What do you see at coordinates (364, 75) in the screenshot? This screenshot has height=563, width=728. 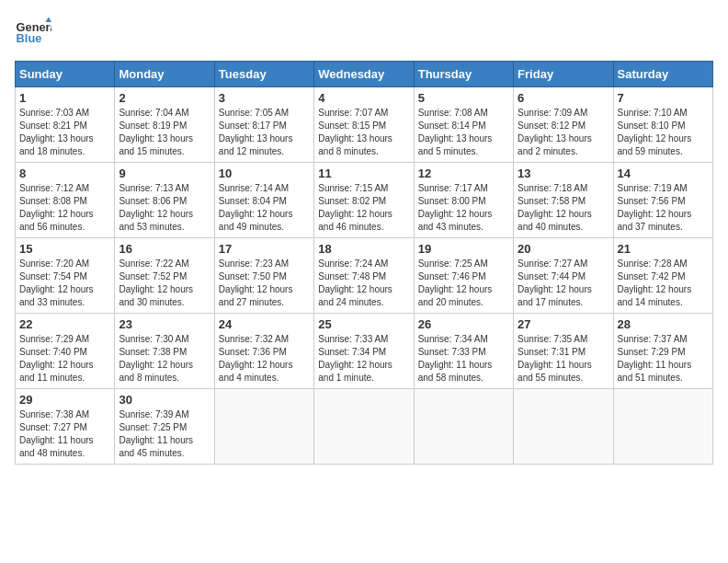 I see `weekday-header: Wednesday` at bounding box center [364, 75].